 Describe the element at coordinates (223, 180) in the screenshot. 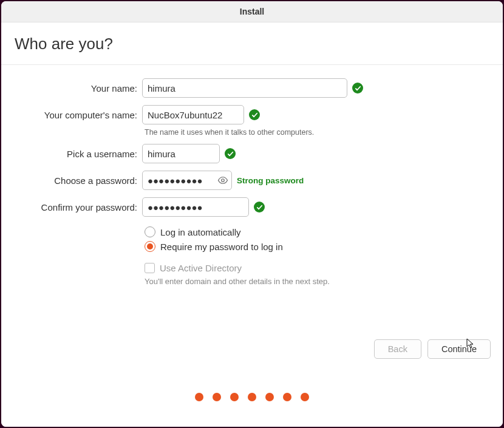

I see `show-password-icon` at that location.